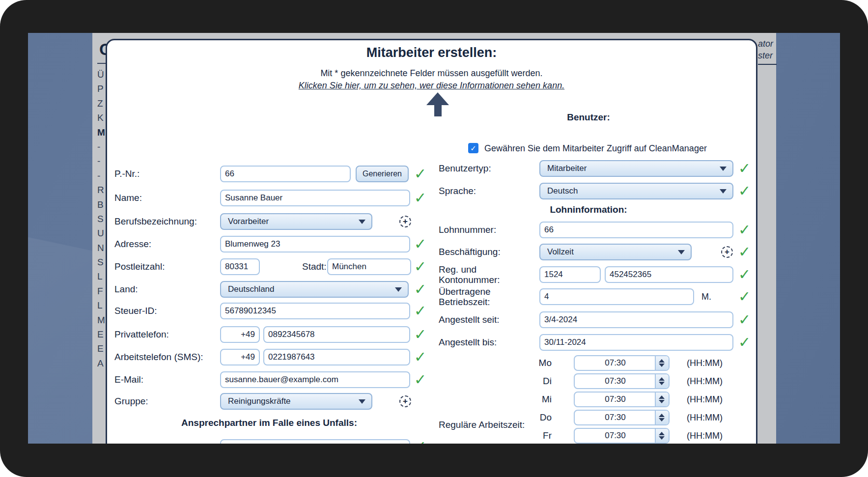  Describe the element at coordinates (315, 198) in the screenshot. I see `name-input` at that location.